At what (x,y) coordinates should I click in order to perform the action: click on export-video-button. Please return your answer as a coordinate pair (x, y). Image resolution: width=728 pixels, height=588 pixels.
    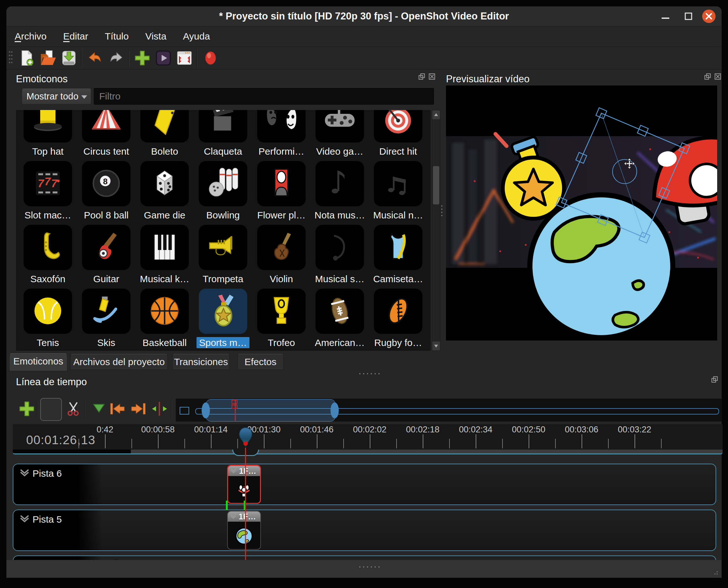
    Looking at the image, I should click on (211, 58).